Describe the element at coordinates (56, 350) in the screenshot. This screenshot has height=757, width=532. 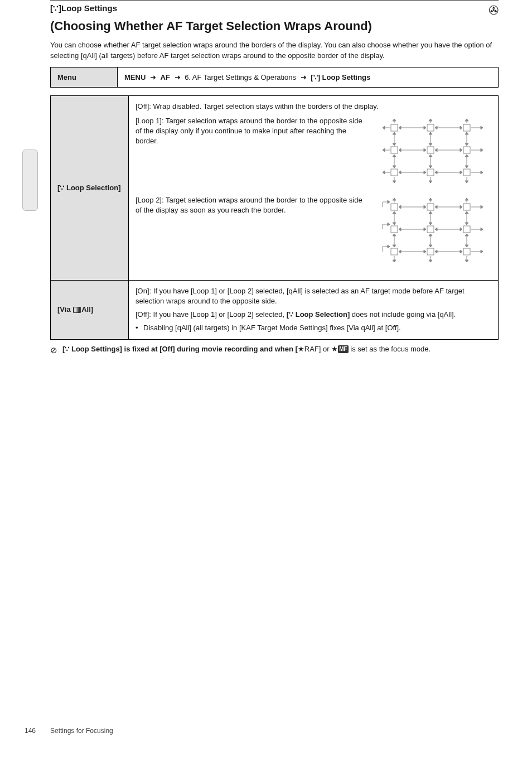
I see `note-icon: ⊘` at that location.